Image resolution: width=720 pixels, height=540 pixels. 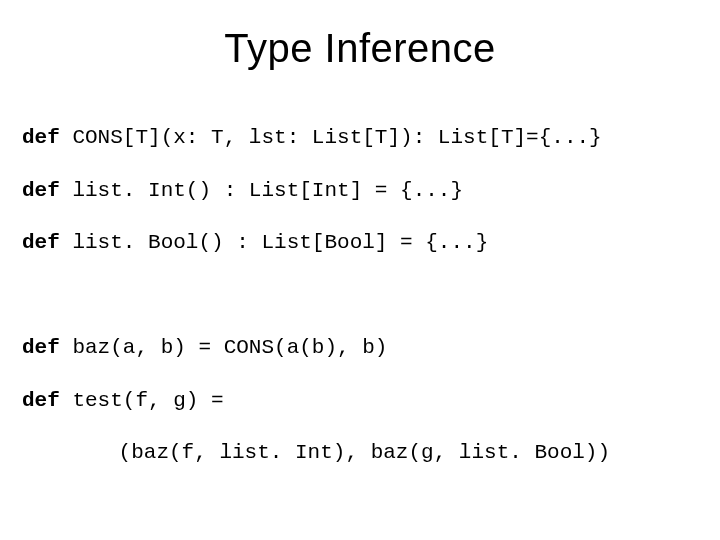 What do you see at coordinates (331, 138) in the screenshot?
I see `code-text: CONS[T](x: T, lst: List[T]): List[T]={..…` at bounding box center [331, 138].